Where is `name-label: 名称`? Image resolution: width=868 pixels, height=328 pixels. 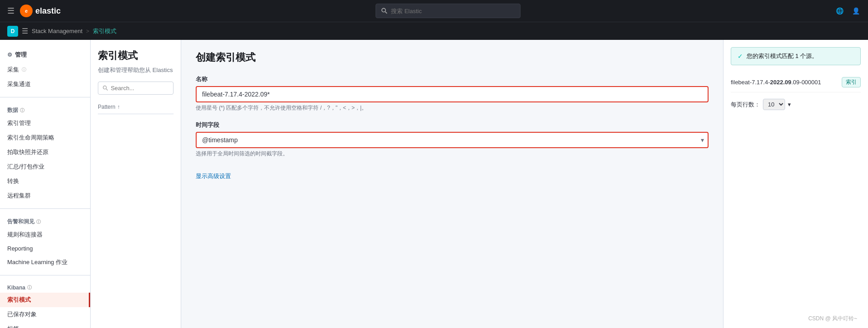
name-label: 名称 is located at coordinates (452, 79).